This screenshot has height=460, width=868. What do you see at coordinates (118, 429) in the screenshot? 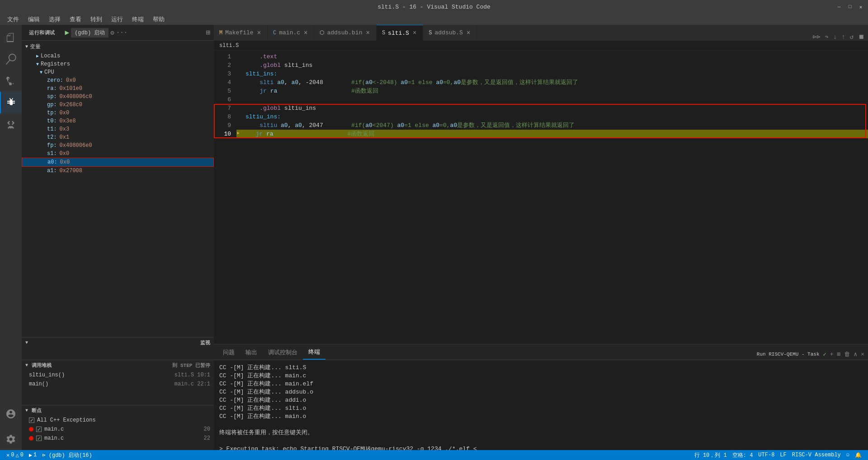
I see `breakpoint-item-1: ✓main.c20` at bounding box center [118, 429].